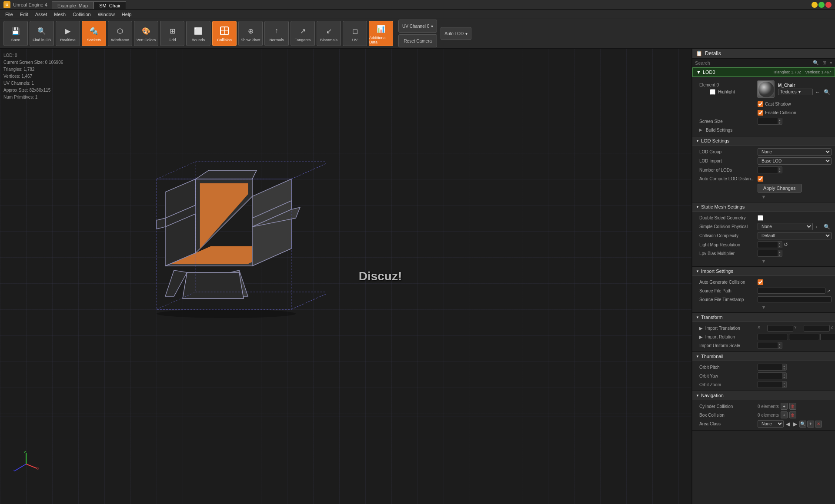 This screenshot has height=504, width=835. What do you see at coordinates (780, 328) in the screenshot?
I see `translation-x-input: 0.0` at bounding box center [780, 328].